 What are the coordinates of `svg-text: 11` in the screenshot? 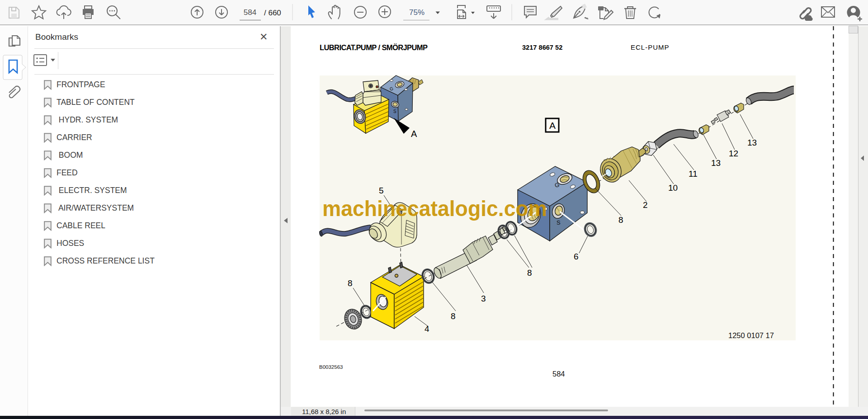 It's located at (693, 174).